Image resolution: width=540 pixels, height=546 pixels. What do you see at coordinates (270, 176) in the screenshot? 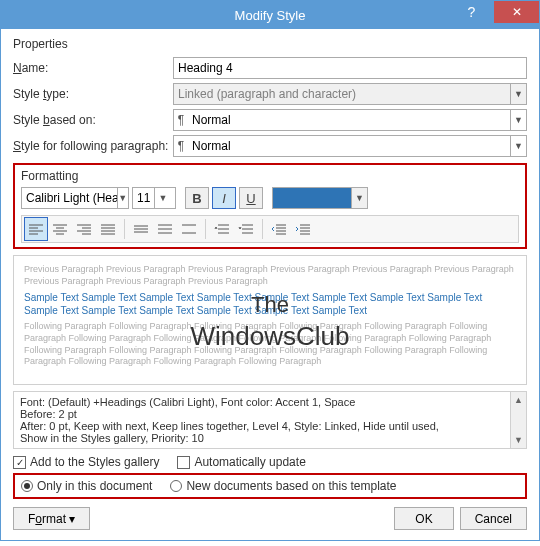
I see `formatting-section-label: Formatting` at bounding box center [270, 176].